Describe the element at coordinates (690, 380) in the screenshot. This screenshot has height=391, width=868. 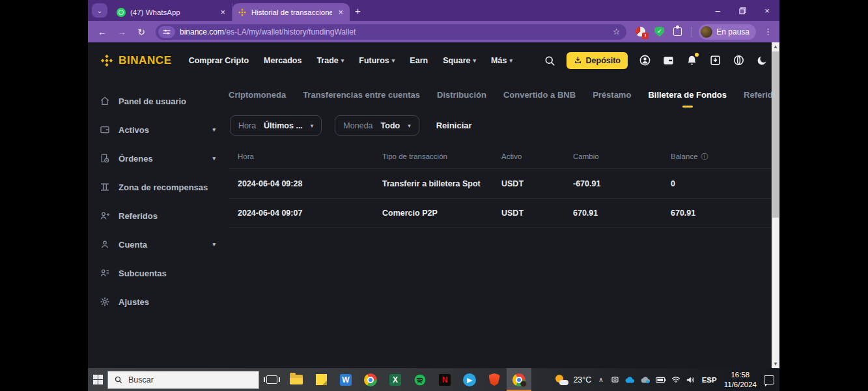
I see `speaker-icon` at that location.